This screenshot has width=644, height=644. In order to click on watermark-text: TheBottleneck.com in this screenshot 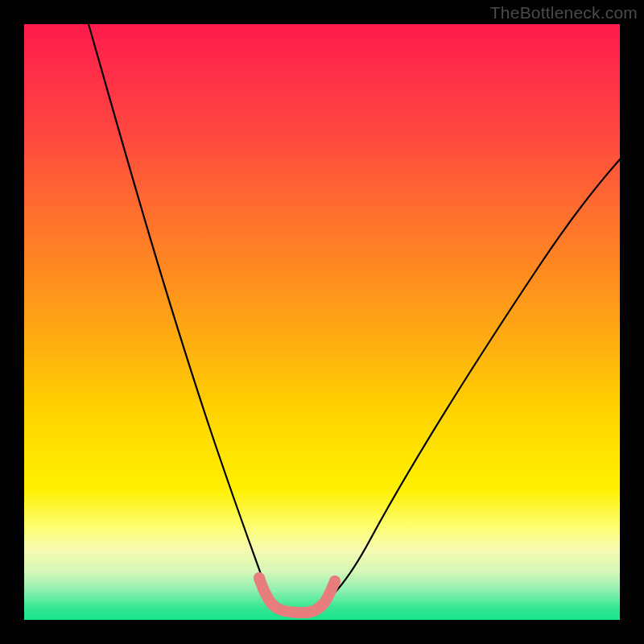, I will do `click(564, 13)`.